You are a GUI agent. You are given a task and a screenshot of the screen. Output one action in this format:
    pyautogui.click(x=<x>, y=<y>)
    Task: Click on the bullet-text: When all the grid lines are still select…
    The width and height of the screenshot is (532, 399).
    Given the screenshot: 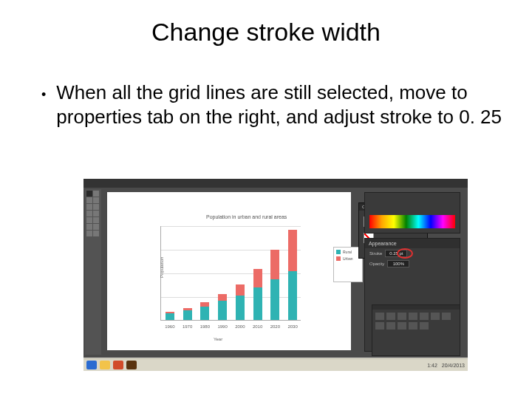 What is the action you would take?
    pyautogui.click(x=279, y=105)
    